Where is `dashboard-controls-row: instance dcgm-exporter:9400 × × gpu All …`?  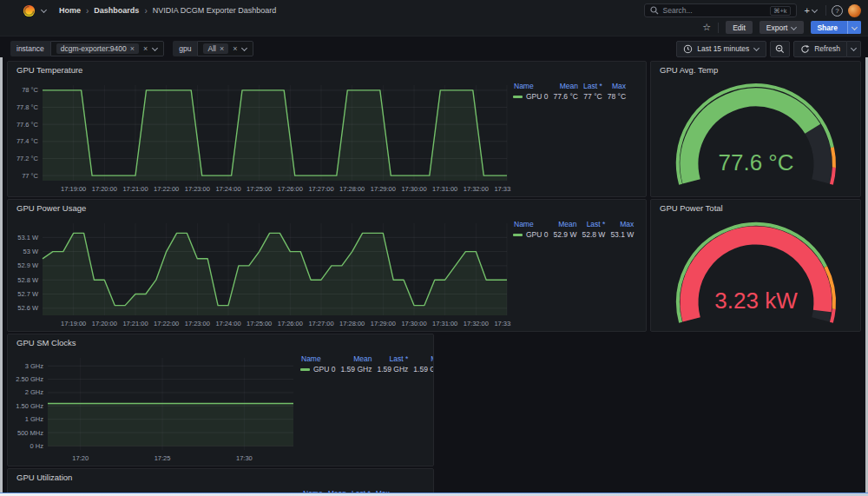 dashboard-controls-row: instance dcgm-exporter:9400 × × gpu All … is located at coordinates (434, 49).